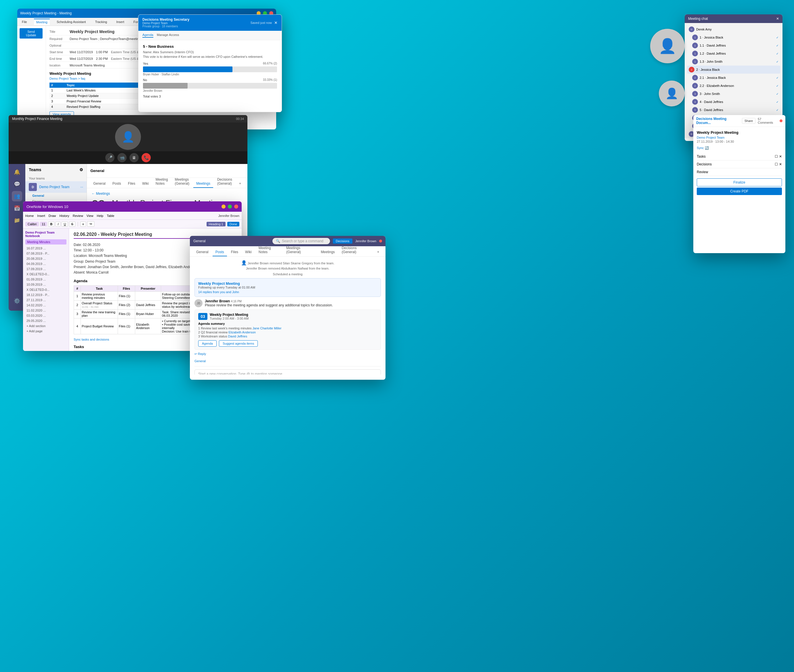  I want to click on tab-meeting-notes: Meeting Notes, so click(162, 182).